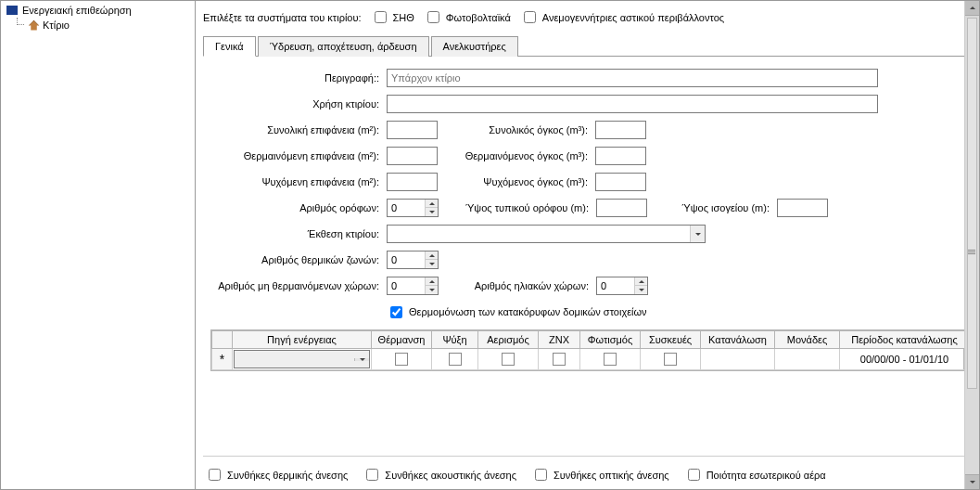  Describe the element at coordinates (738, 360) in the screenshot. I see `cell-consumption` at that location.